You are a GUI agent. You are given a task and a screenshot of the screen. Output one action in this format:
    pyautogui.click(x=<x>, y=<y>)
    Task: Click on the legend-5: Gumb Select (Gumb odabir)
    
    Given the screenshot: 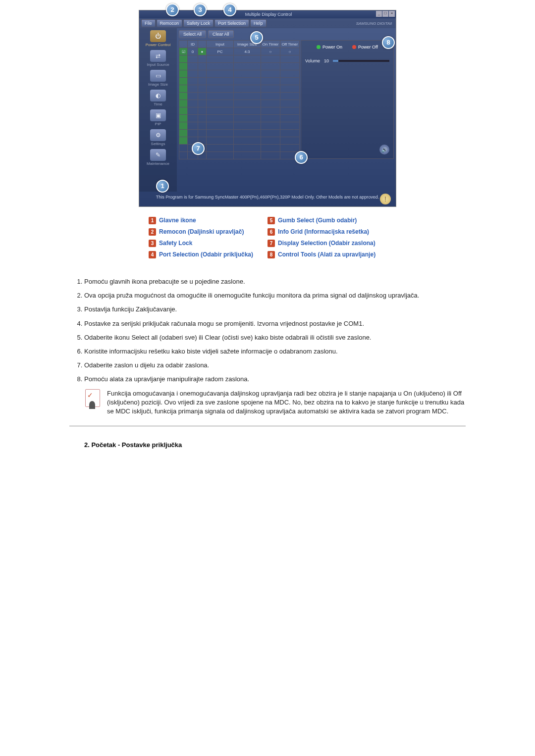 What is the action you would take?
    pyautogui.click(x=317, y=221)
    